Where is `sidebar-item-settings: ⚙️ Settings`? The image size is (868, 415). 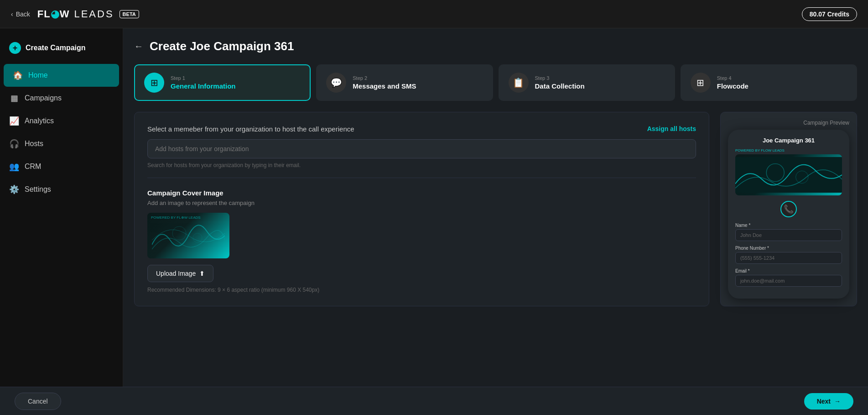 sidebar-item-settings: ⚙️ Settings is located at coordinates (61, 189).